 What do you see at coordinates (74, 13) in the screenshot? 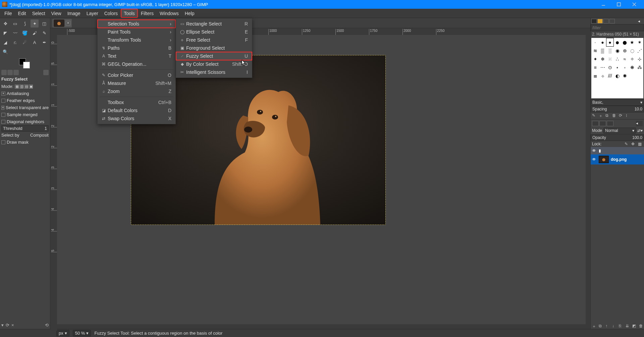
I see `menu-image: Image` at bounding box center [74, 13].